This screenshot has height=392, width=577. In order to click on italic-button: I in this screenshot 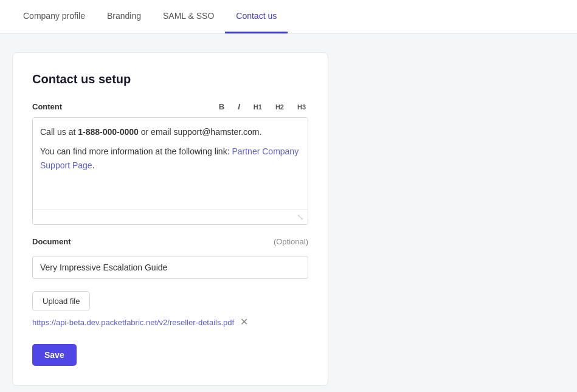, I will do `click(239, 107)`.